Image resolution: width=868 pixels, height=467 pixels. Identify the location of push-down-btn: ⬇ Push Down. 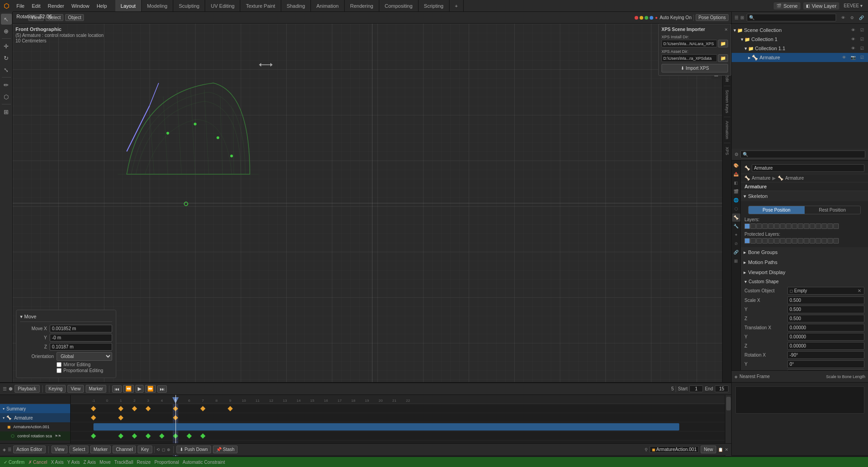
(194, 450).